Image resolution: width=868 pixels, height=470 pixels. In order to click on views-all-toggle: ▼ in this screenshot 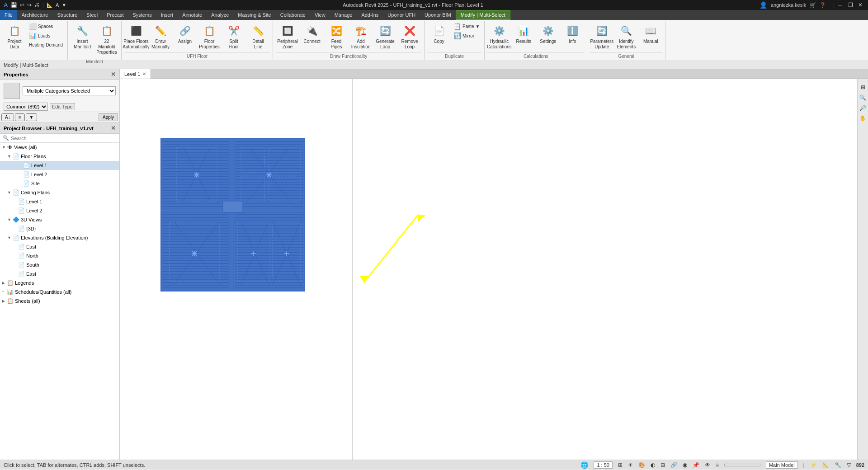, I will do `click(4, 147)`.